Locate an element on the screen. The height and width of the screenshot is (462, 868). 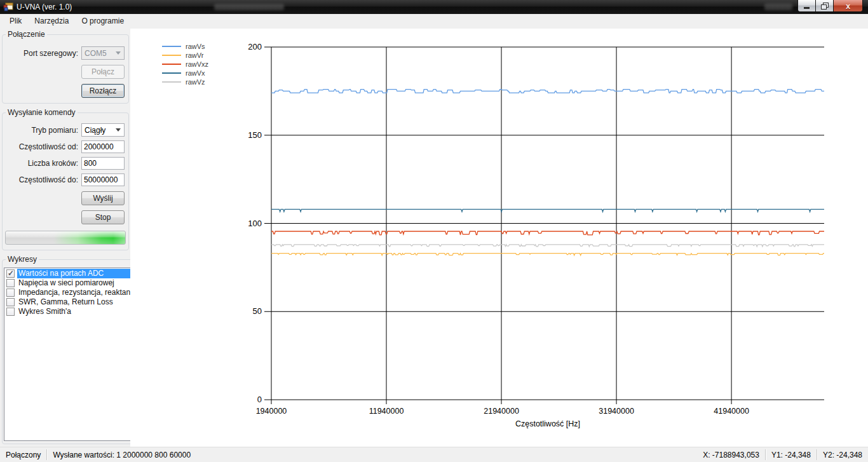
freq-from-label: Częstotliwość od: is located at coordinates (48, 147).